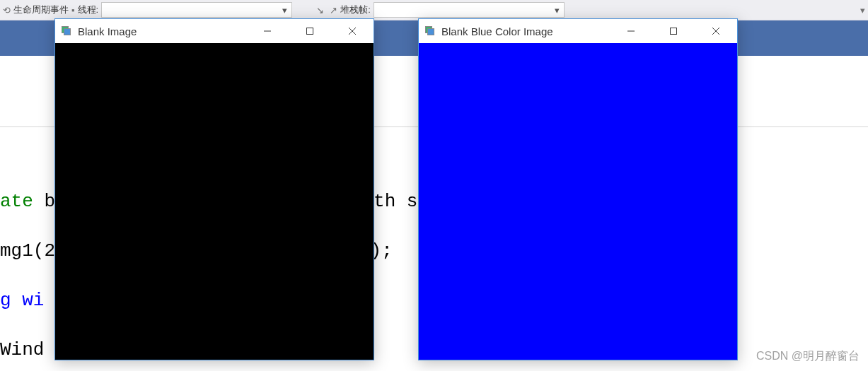 The width and height of the screenshot is (868, 371). I want to click on stack-dropdown: ▾, so click(469, 10).